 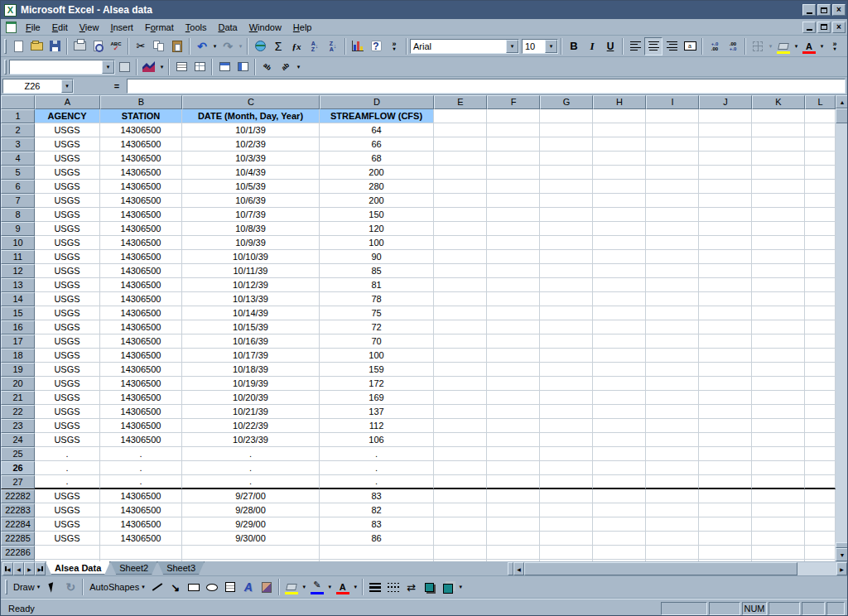 What do you see at coordinates (460, 426) in the screenshot?
I see `cell-E23` at bounding box center [460, 426].